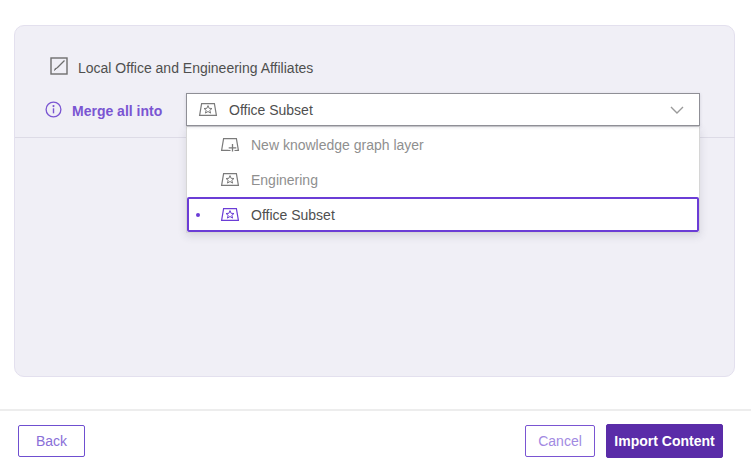 The width and height of the screenshot is (751, 470). I want to click on combobox-selected-value: Office Subset, so click(271, 110).